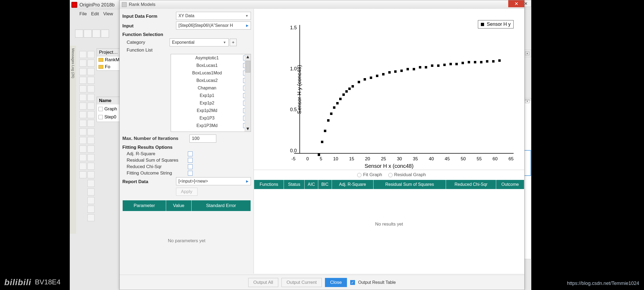 This screenshot has width=644, height=290. What do you see at coordinates (211, 103) in the screenshot?
I see `function-row: Exp1p2` at bounding box center [211, 103].